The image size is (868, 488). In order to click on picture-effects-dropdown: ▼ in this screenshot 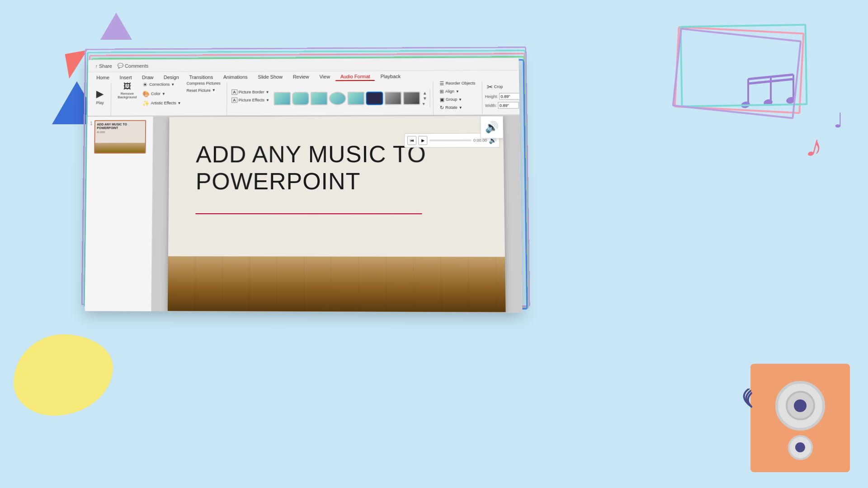, I will do `click(268, 100)`.